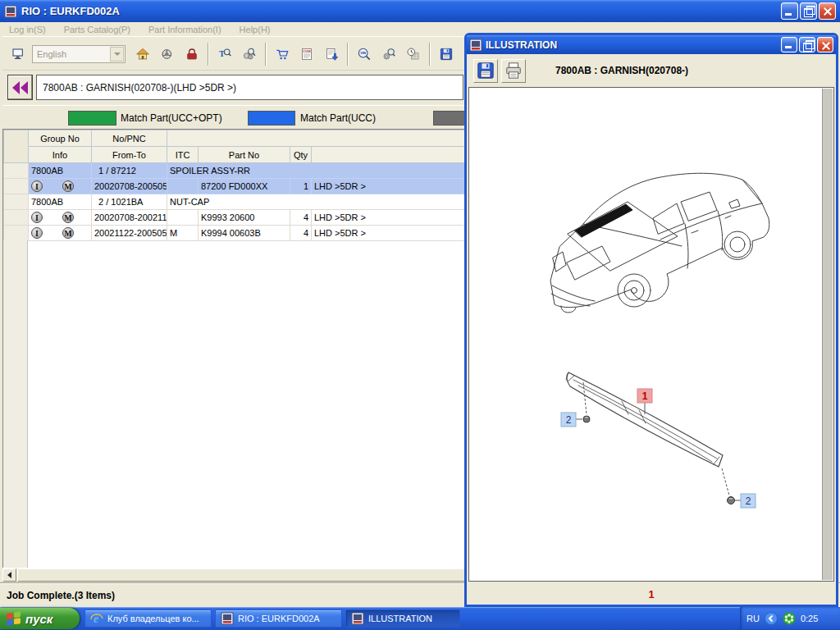 Image resolution: width=840 pixels, height=630 pixels. I want to click on task-button-label: Клуб владельцев ко..., so click(153, 619).